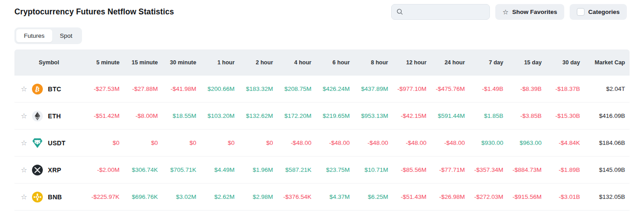  I want to click on netflow-value: $23.75M, so click(332, 170).